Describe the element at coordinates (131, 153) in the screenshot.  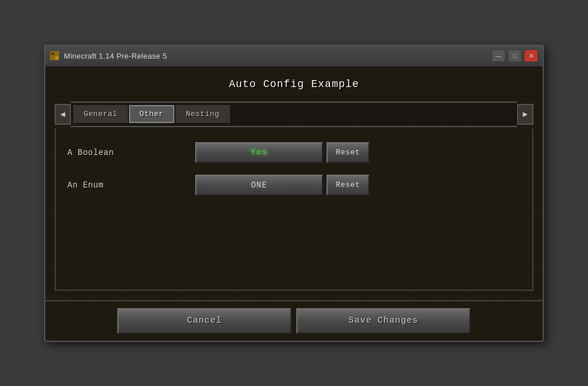
I see `boolean-label: A Boolean` at that location.